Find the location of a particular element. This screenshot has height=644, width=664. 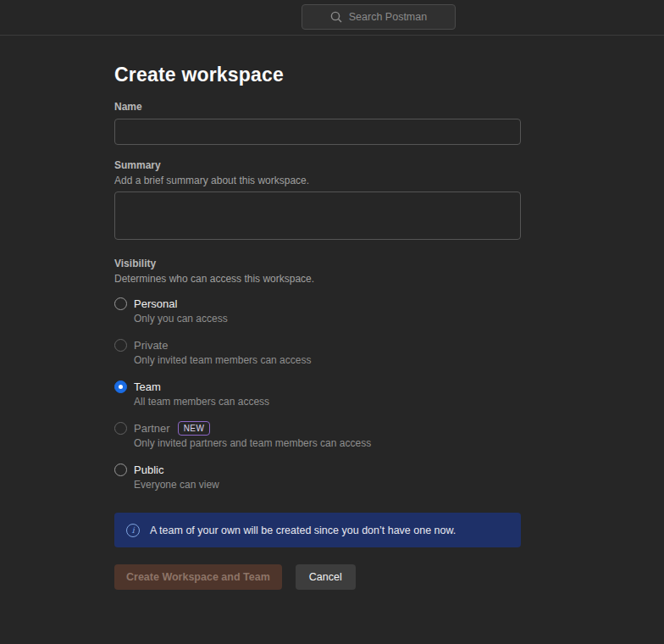

visibility-option-personal: Personal Only you can access is located at coordinates (318, 314).